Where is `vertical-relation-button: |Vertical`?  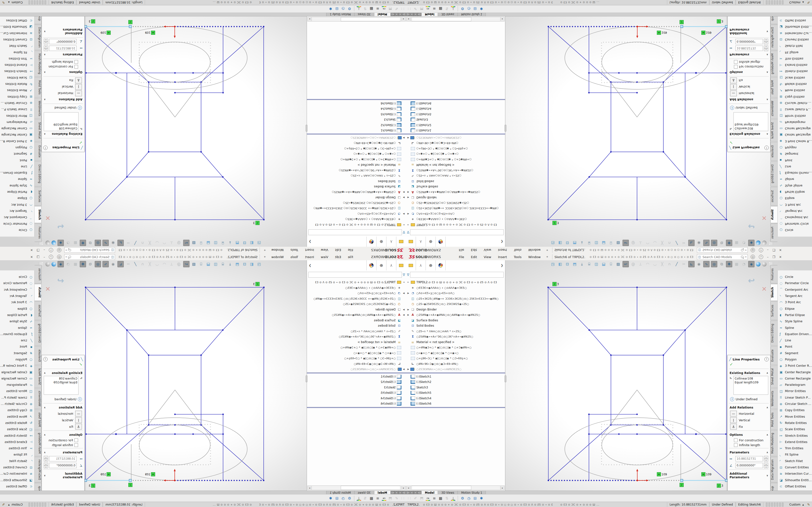
vertical-relation-button: |Vertical is located at coordinates (749, 420).